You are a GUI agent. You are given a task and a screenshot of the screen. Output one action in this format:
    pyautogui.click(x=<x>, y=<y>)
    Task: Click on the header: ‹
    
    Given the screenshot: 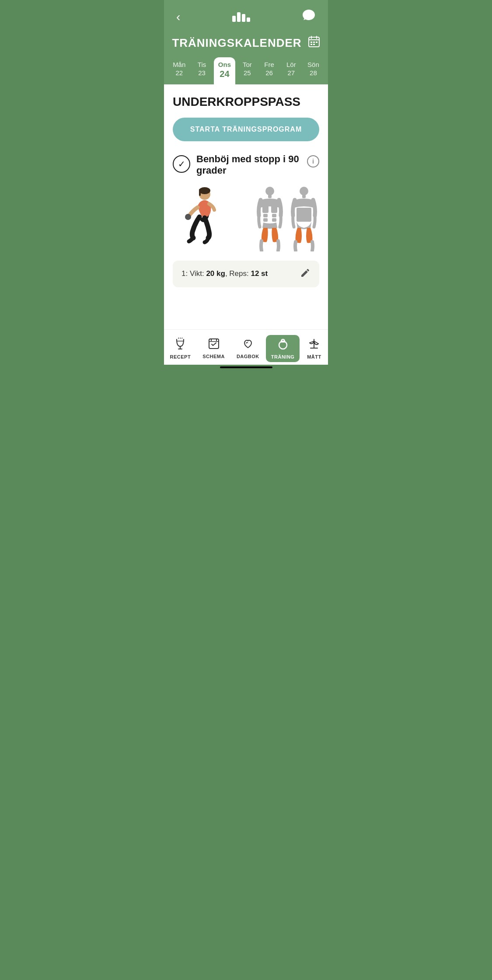 What is the action you would take?
    pyautogui.click(x=246, y=14)
    